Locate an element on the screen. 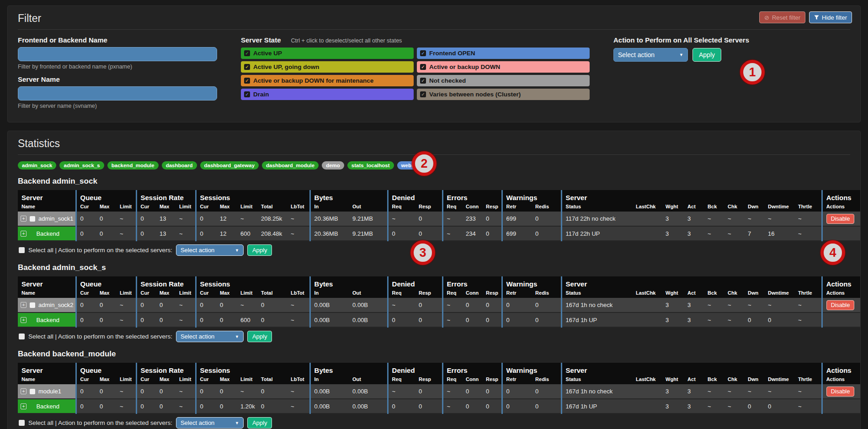  stat-cell: 9.21MB is located at coordinates (368, 233).